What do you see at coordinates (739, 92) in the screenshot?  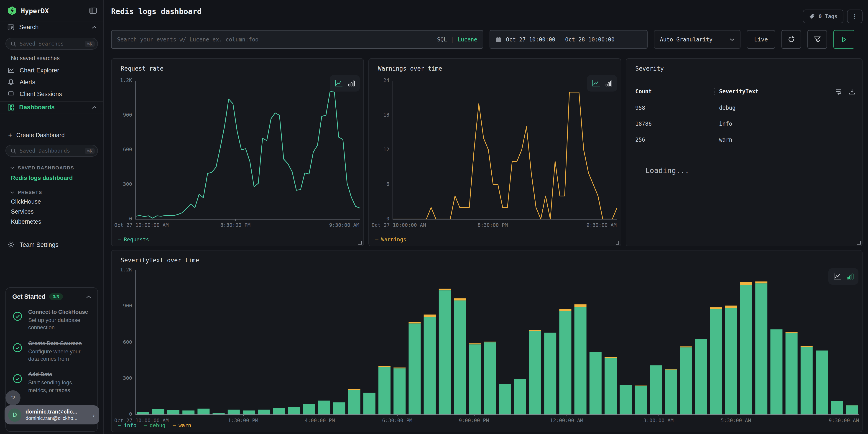 I see `column-header-severitytext: SeverityText` at bounding box center [739, 92].